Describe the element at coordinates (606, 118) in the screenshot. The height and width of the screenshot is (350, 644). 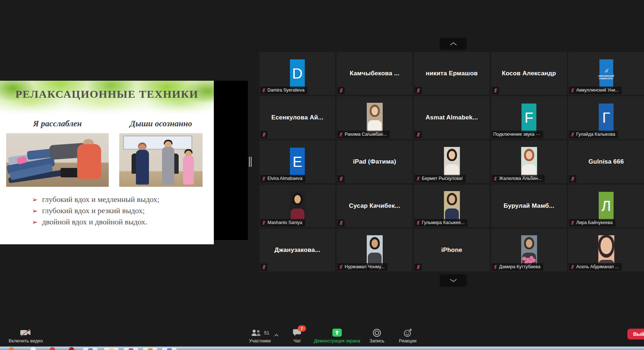
I see `participant-tile: Г Гулайда Калыкова` at that location.